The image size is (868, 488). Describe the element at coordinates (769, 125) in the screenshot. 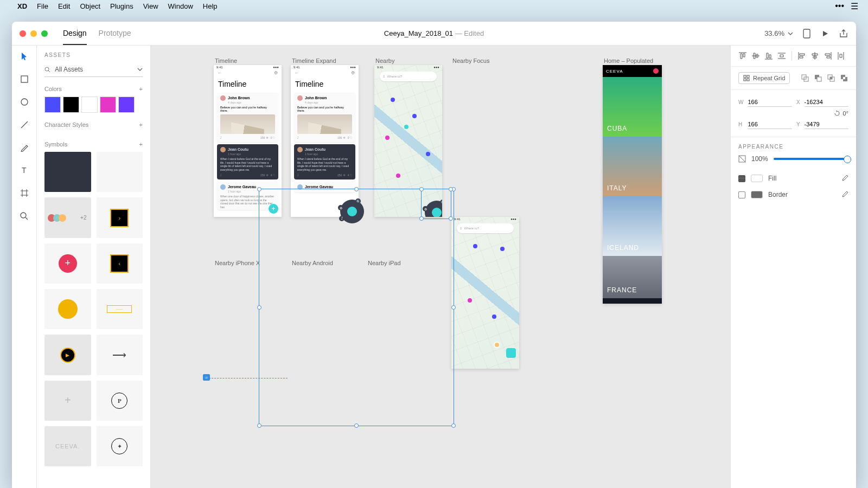

I see `height-input` at that location.